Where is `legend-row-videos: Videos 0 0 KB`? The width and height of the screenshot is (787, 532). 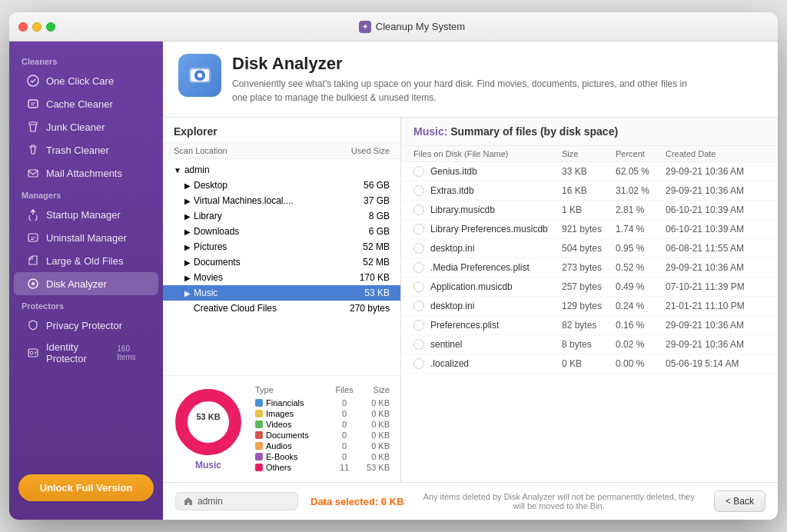 legend-row-videos: Videos 0 0 KB is located at coordinates (323, 424).